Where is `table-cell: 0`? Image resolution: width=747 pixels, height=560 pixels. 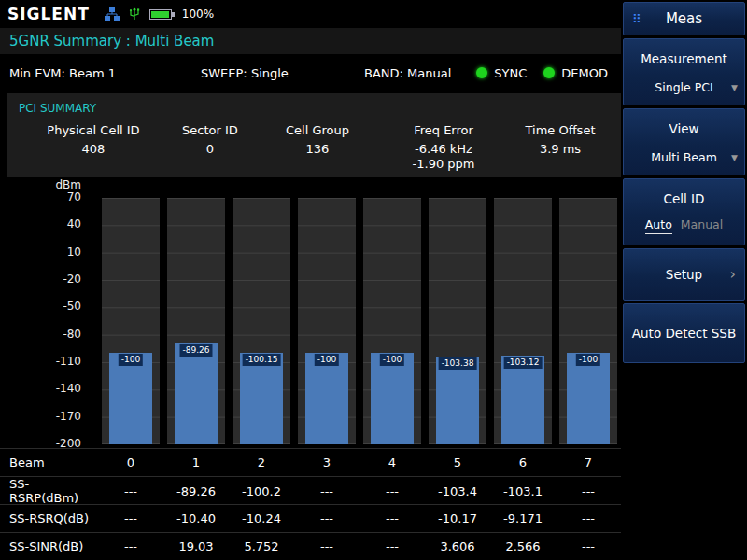 table-cell: 0 is located at coordinates (131, 463).